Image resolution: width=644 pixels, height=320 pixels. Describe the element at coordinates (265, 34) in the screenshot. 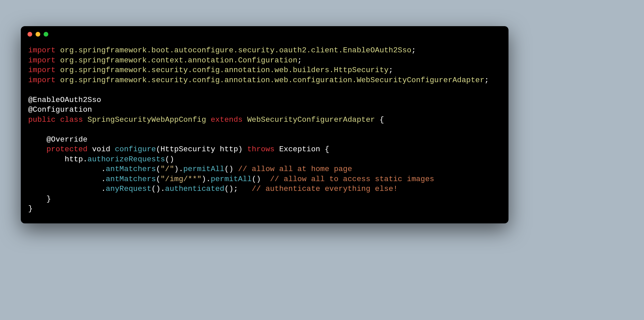

I see `window-titlebar` at that location.